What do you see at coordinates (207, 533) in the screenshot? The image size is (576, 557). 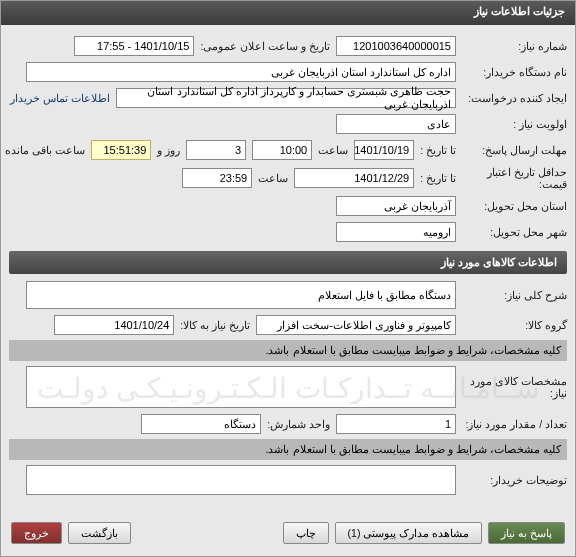 I see `button-spacer` at bounding box center [207, 533].